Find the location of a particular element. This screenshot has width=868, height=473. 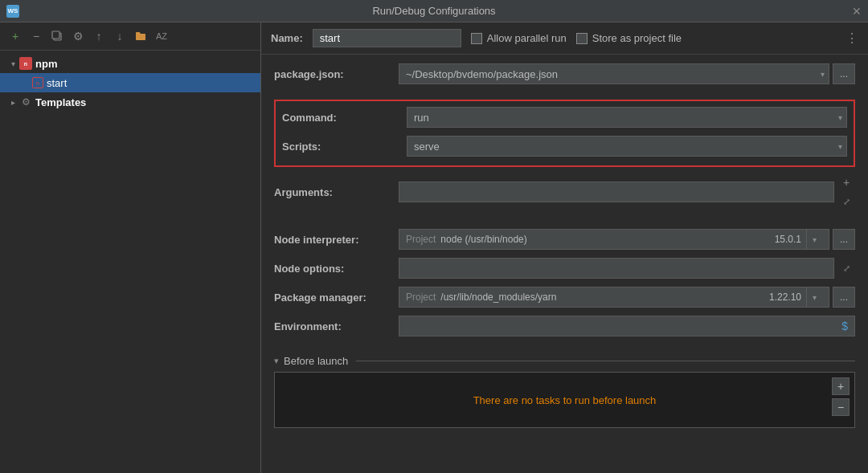

package-json-row: package.json: ~/Desktop/bvdemo/package.j… is located at coordinates (564, 74).